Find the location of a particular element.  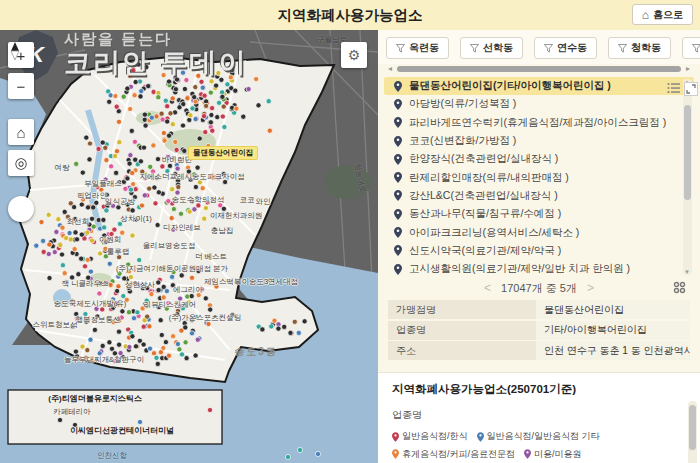

watermark: K 사람을 듣는다 코리안 투데이 is located at coordinates (131, 55).